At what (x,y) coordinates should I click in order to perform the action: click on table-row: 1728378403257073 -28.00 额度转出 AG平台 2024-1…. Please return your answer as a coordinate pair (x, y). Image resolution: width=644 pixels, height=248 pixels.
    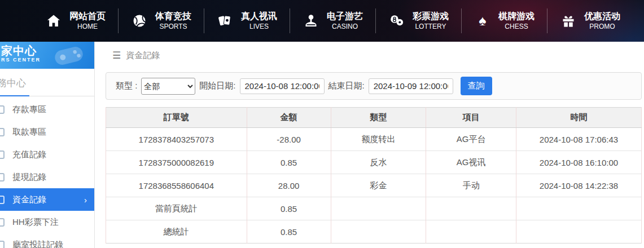
    Looking at the image, I should click on (374, 140).